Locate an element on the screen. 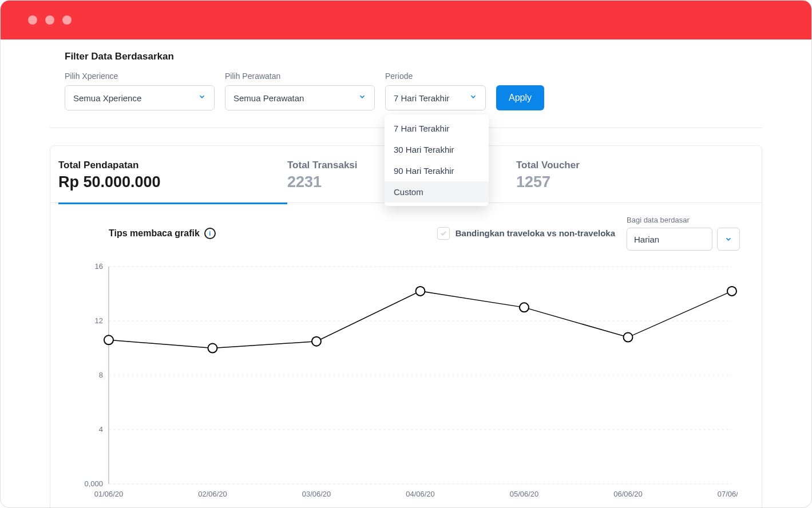 The image size is (812, 508). filter-perawatan: Pilih Perawatan Semua Perawatan is located at coordinates (300, 91).